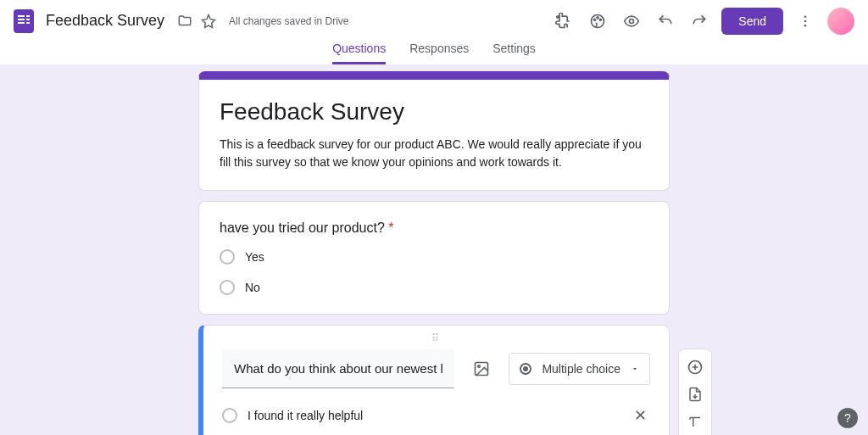 Image resolution: width=868 pixels, height=435 pixels. Describe the element at coordinates (436, 369) in the screenshot. I see `question-edit-header-row: Multiple choice` at that location.